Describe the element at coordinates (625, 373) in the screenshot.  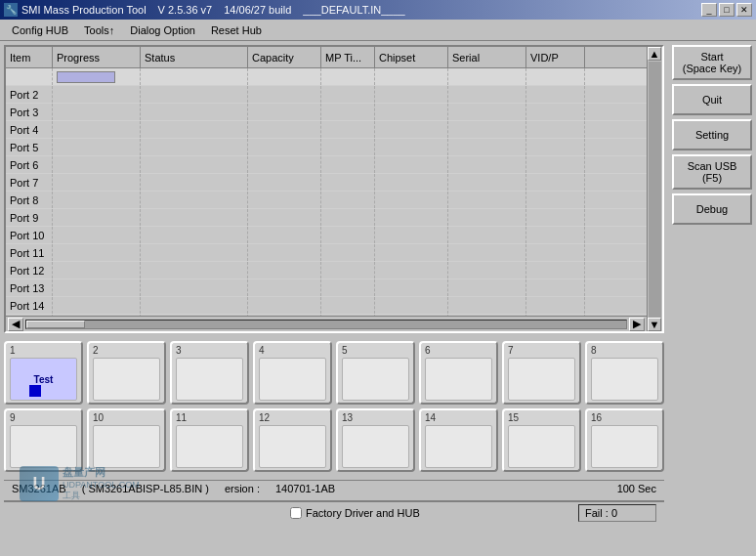
I see `port-8: 8` at that location.